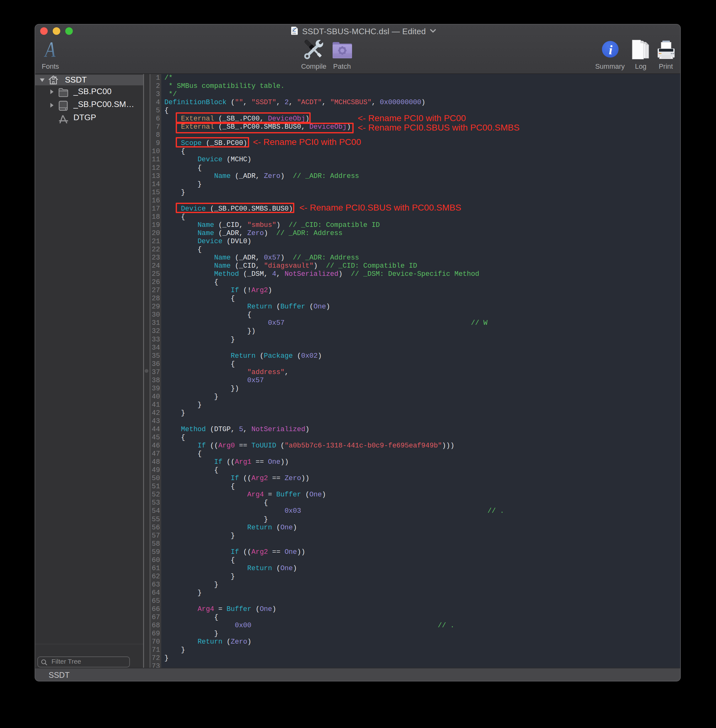  I want to click on svg-text: i, so click(611, 50).